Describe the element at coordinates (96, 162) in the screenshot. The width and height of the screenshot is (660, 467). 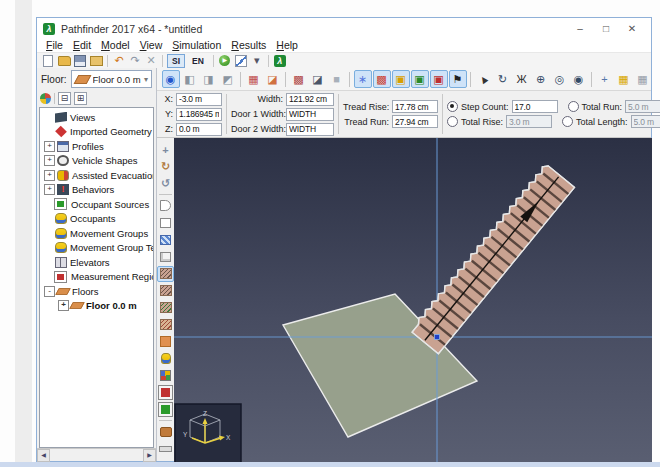
I see `sidebar-item-vehicle-shapes: +Vehicle Shapes` at that location.